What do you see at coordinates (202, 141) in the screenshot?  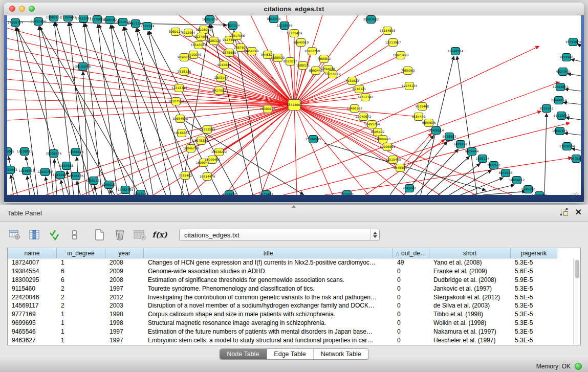 I see `graph-node: 8878334` at bounding box center [202, 141].